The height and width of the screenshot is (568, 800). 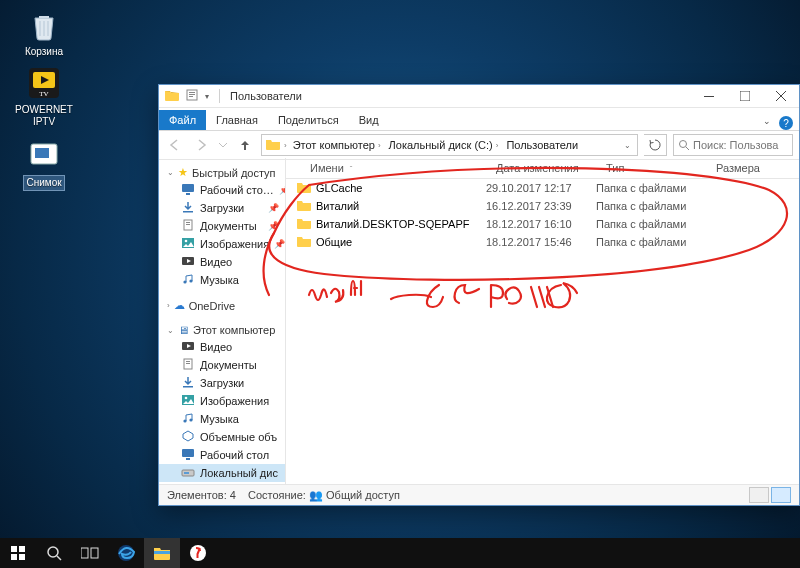 What do you see at coordinates (222, 365) in the screenshot?
I see `thispc-item-1: Документы` at bounding box center [222, 365].